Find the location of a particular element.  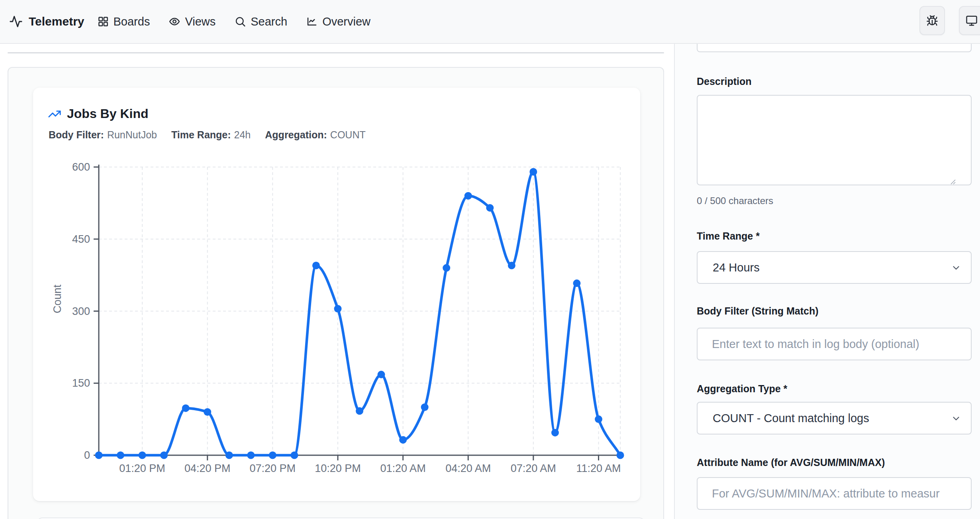

body-filter-label: Body Filter (String Match) is located at coordinates (758, 311).